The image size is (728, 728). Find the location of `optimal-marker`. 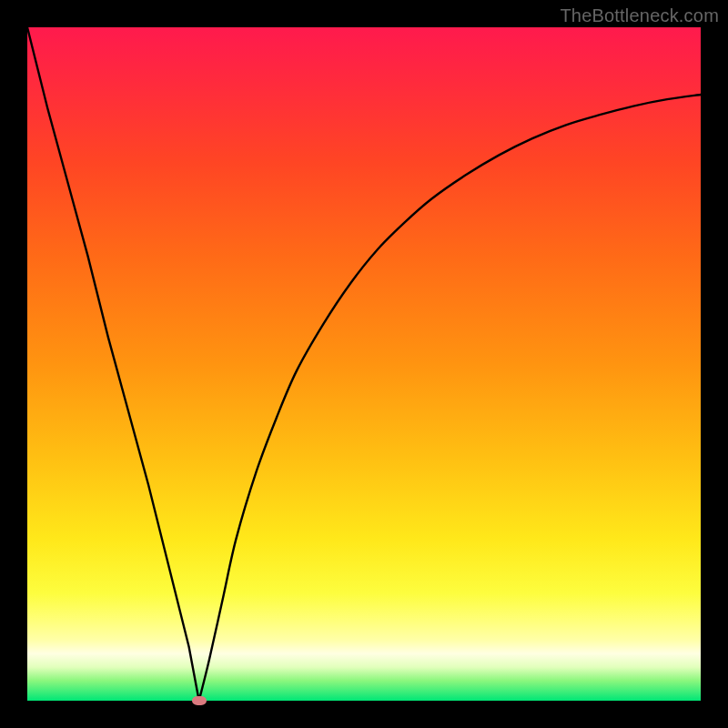

optimal-marker is located at coordinates (199, 701).